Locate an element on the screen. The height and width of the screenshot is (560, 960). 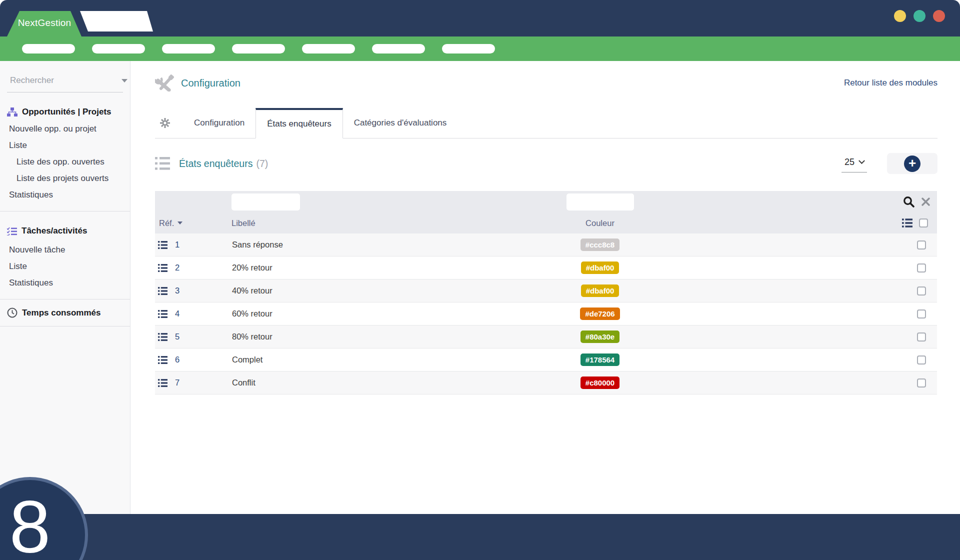
row-ref-link: 7 is located at coordinates (177, 383).